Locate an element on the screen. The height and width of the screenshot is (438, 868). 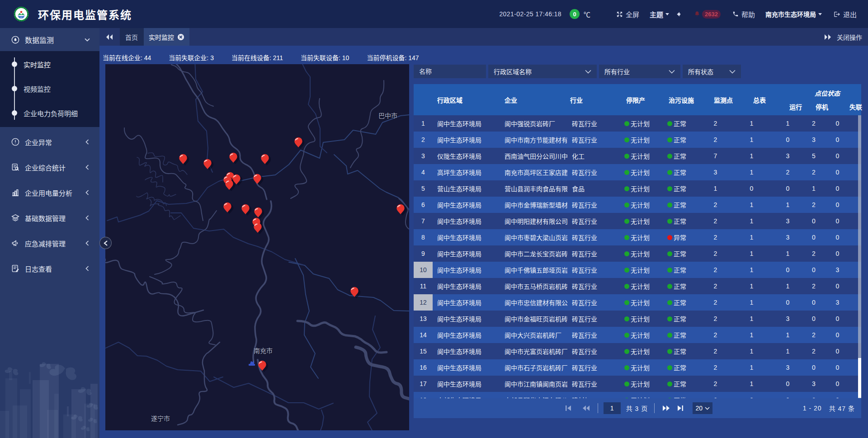
table-row: 6阆中生态环境局阆中市金博瑞新型墙材砖瓦行业无计划正常21120 is located at coordinates (637, 205).